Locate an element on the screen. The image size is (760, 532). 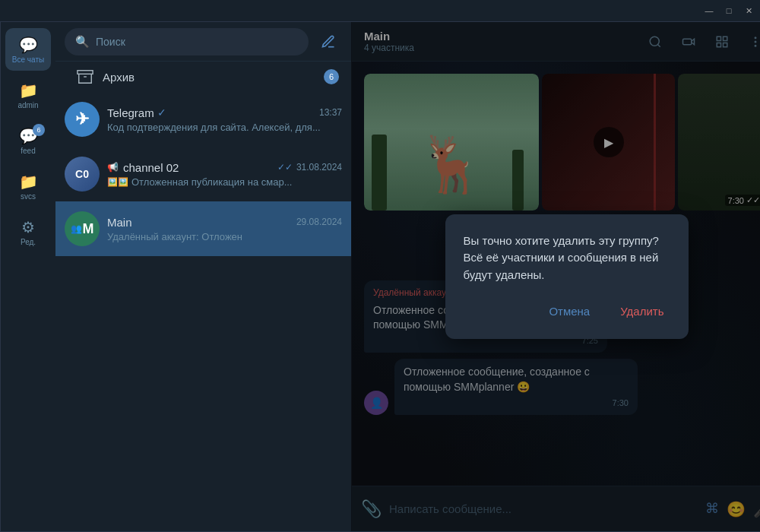
chat-info-main: Main 29.08.2024 Удалённый аккаунт: Отлож… is located at coordinates (225, 230).